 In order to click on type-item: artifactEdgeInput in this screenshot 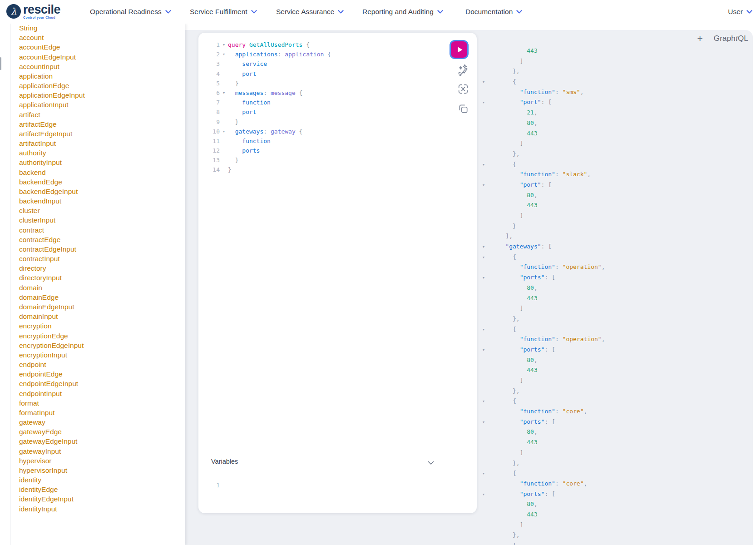, I will do `click(52, 134)`.